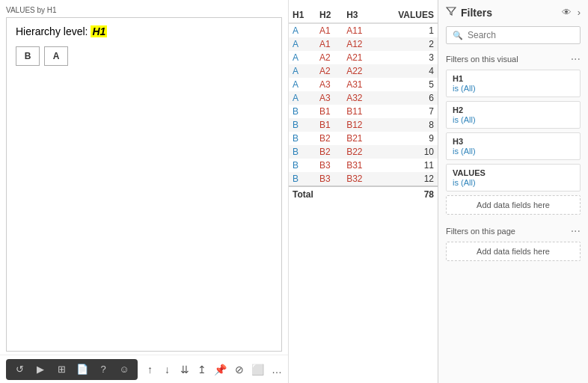 This screenshot has width=588, height=383. I want to click on table-row: A A2 A22 4, so click(364, 71).